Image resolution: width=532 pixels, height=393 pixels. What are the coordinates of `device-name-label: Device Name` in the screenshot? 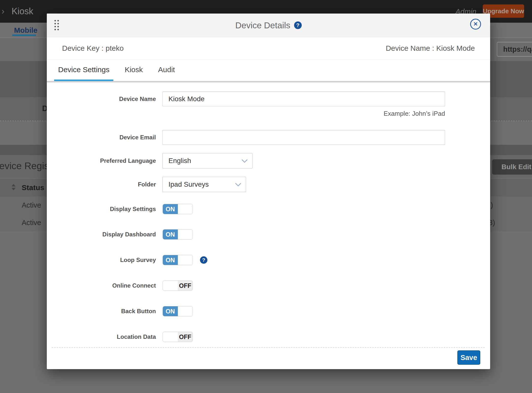 It's located at (101, 99).